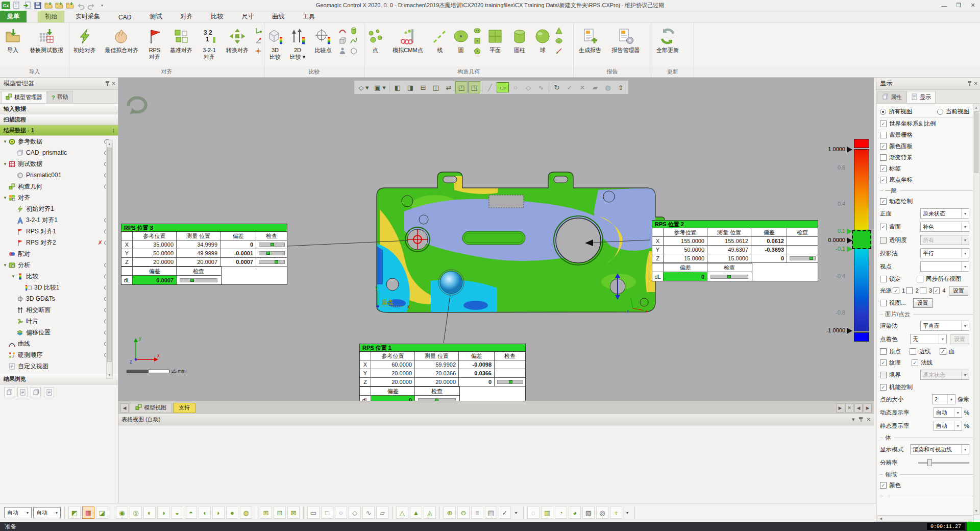 The image size is (980, 531). I want to click on toolbar-icon-6-7: ▾, so click(627, 513).